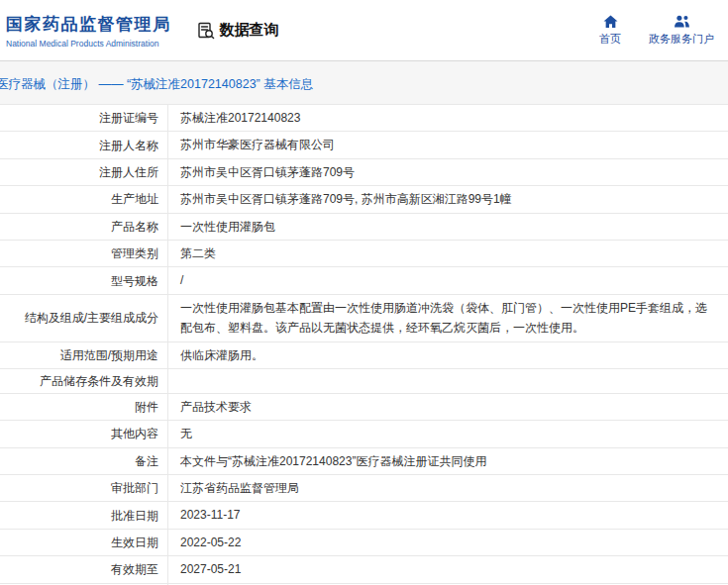 This screenshot has height=585, width=728. What do you see at coordinates (364, 434) in the screenshot?
I see `table-row: 其他内容 无` at bounding box center [364, 434].